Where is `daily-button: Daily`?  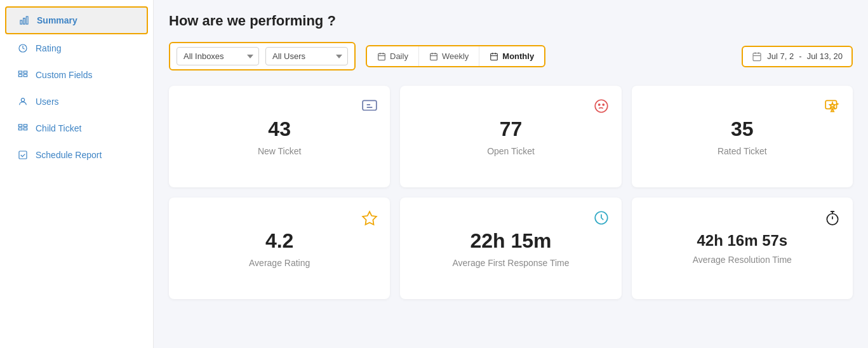 daily-button: Daily is located at coordinates (393, 56).